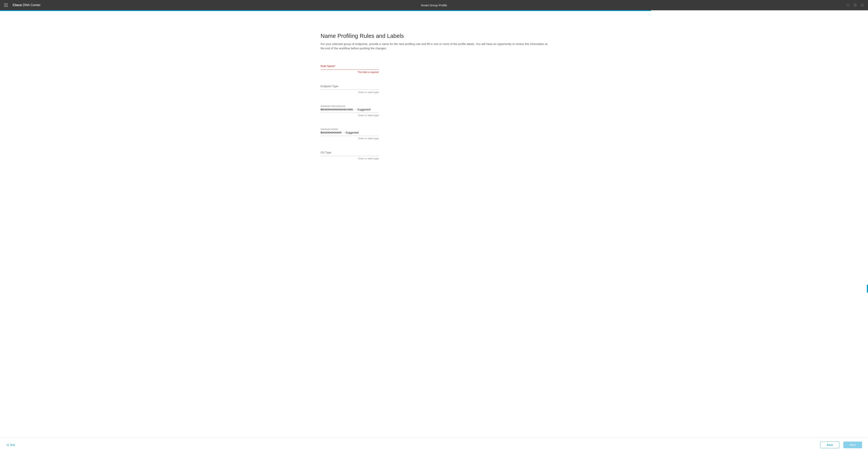  Describe the element at coordinates (6, 5) in the screenshot. I see `hamburger-menu-icon` at that location.